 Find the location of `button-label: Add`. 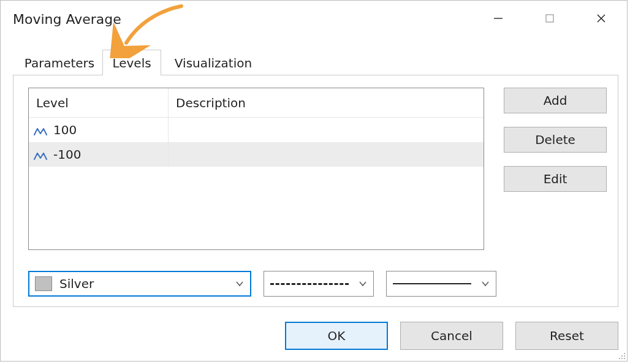

button-label: Add is located at coordinates (555, 100).